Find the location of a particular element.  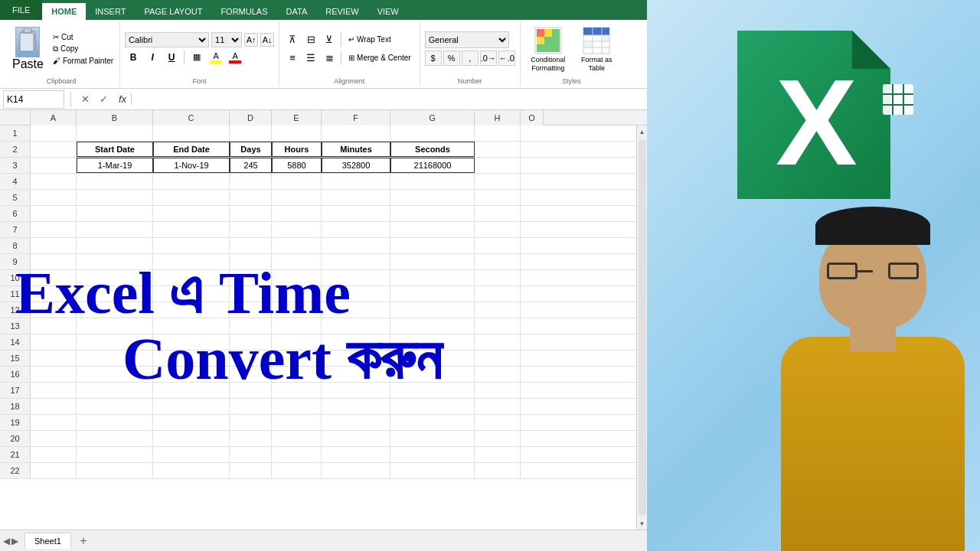

clipboard-group: Paste ✂ Cut ⧉ Copy 🖌 Format Painter is located at coordinates (61, 54).